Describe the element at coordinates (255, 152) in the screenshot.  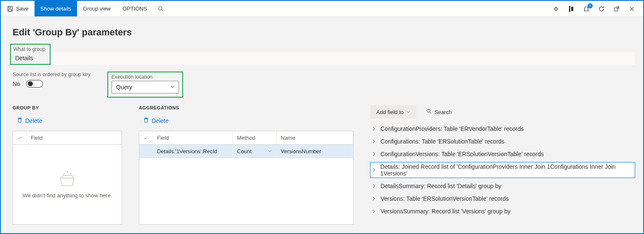
I see `agg-row-method: Count` at that location.